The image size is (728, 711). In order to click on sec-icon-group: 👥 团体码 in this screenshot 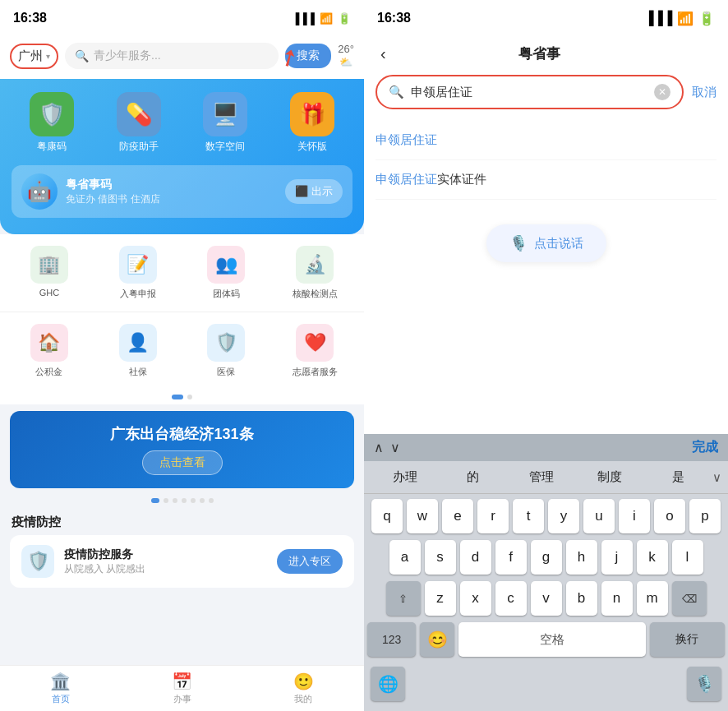, I will do `click(227, 273)`.